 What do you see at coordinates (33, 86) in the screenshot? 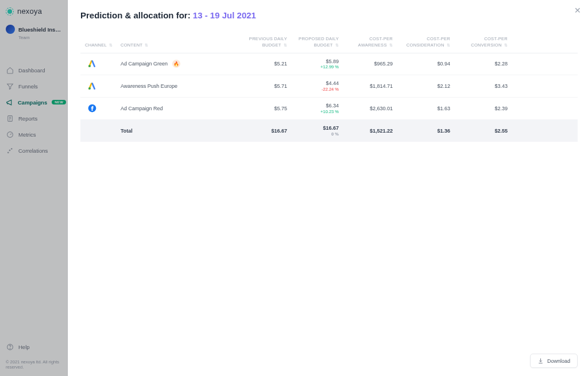
I see `nav-funnels: Funnels` at bounding box center [33, 86].